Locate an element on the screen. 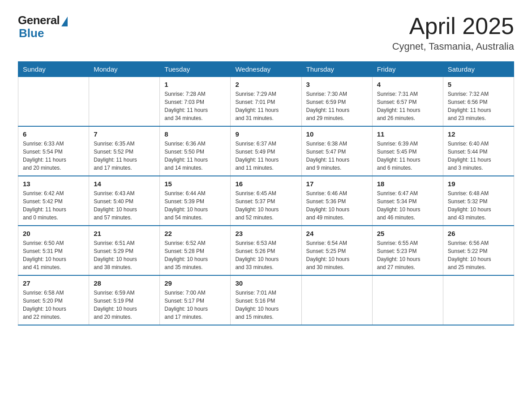 This screenshot has width=532, height=411. calendar-header-row: SundayMondayTuesdayWednesdayThursdayFrid… is located at coordinates (266, 69).